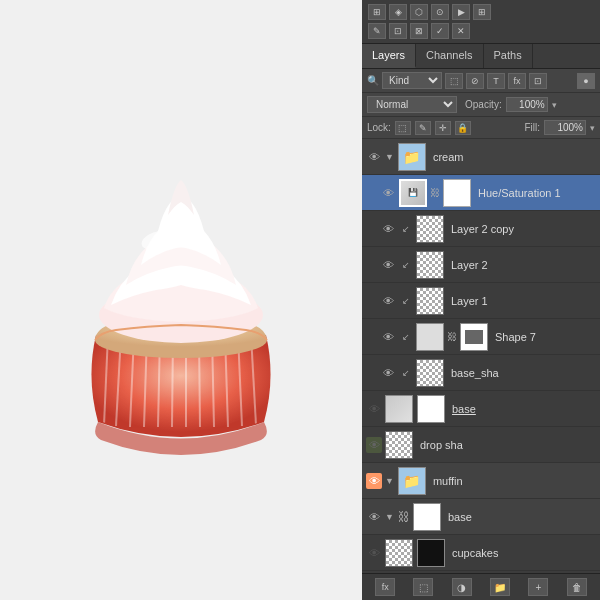 Image resolution: width=600 pixels, height=600 pixels. Describe the element at coordinates (406, 229) in the screenshot. I see `link-layer2copy: ↙` at that location.